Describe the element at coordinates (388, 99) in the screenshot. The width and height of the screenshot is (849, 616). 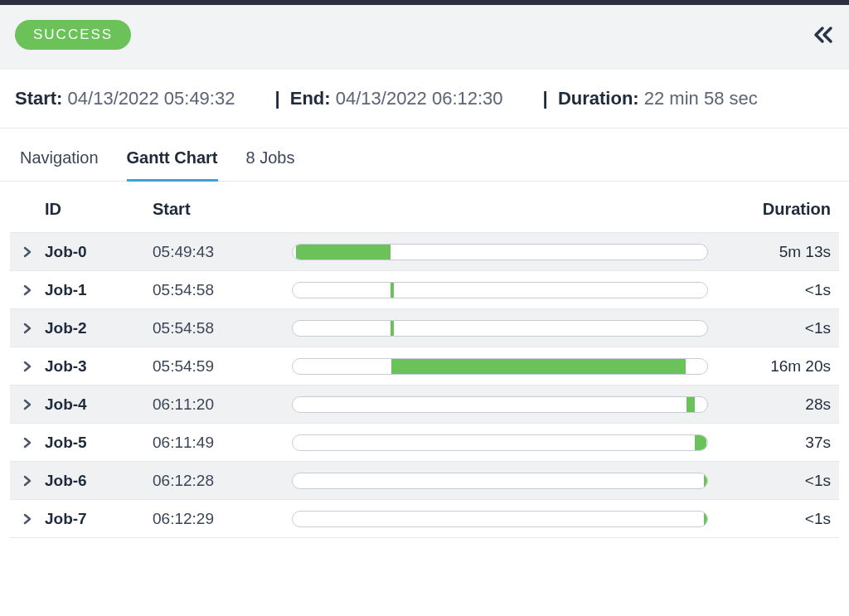
I see `meta-end: | End: 04/13/2022 06:12:30` at that location.